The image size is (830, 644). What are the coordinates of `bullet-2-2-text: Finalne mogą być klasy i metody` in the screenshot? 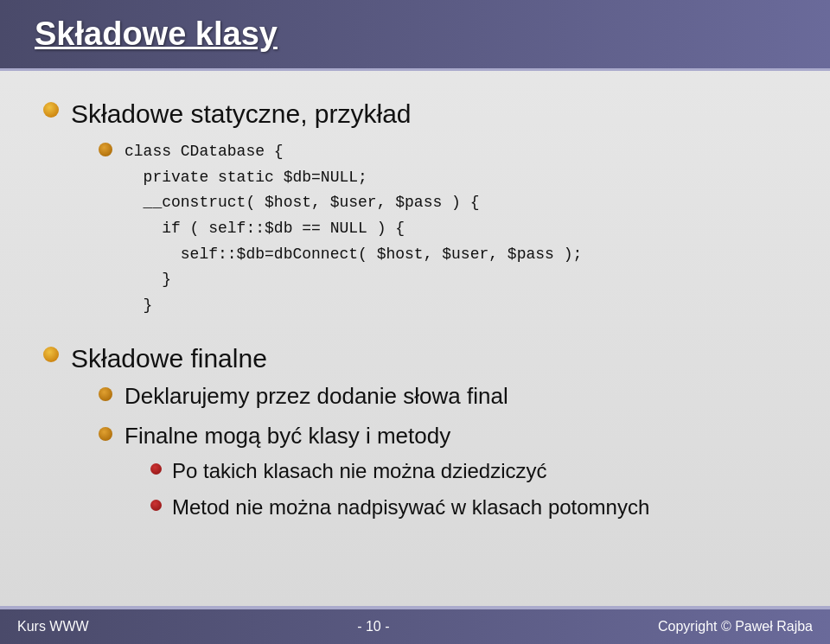 It's located at (287, 436).